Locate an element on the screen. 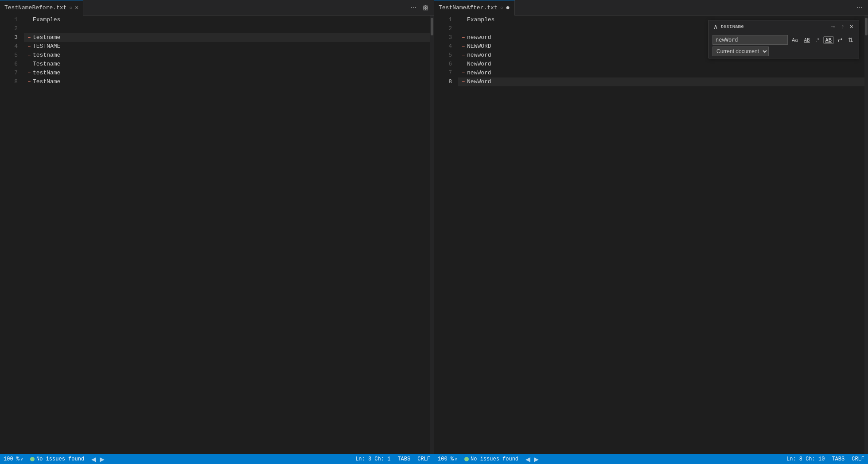 The image size is (868, 464). right-code-line-6: – NewWord is located at coordinates (661, 64).